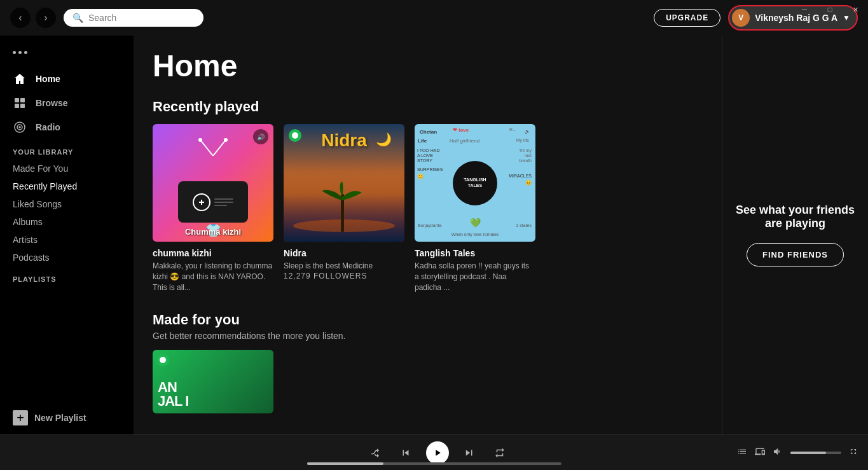 The image size is (868, 470). I want to click on made-card-image: ANJAL I, so click(213, 382).